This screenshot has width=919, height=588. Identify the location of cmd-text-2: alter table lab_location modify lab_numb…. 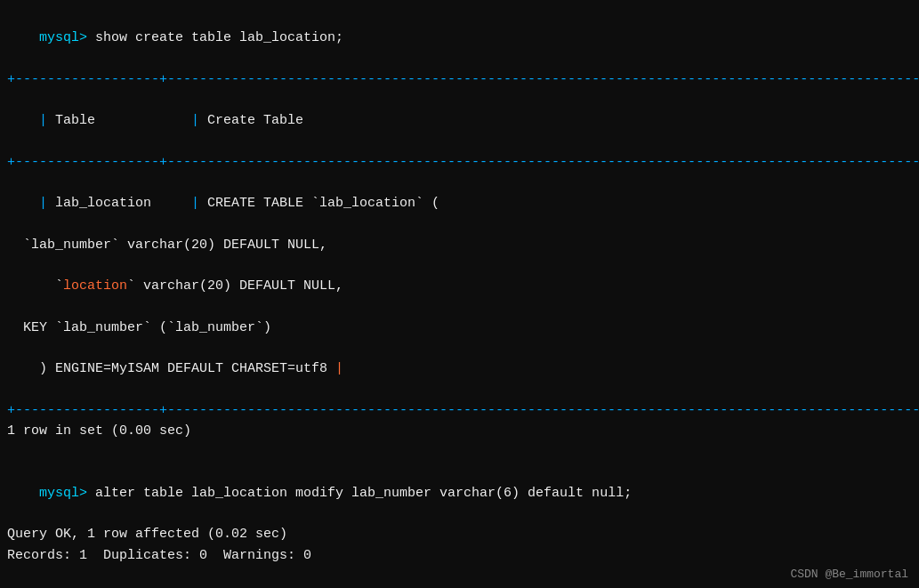
(359, 493).